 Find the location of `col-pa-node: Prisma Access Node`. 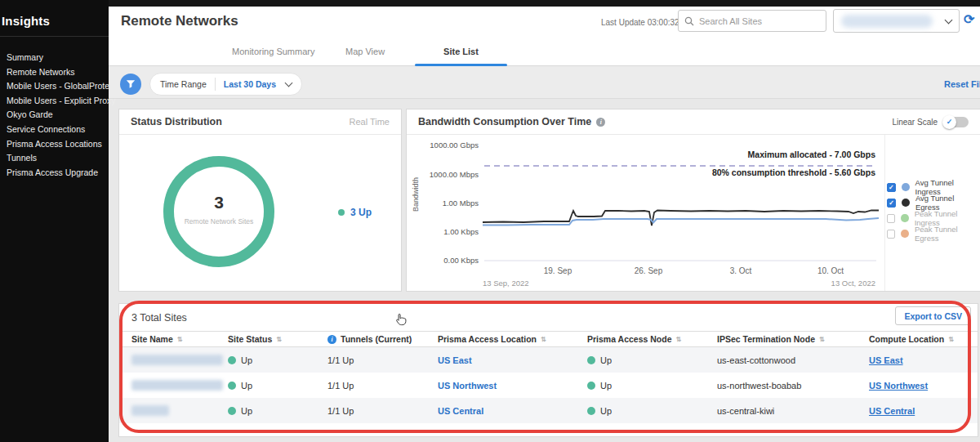

col-pa-node: Prisma Access Node is located at coordinates (630, 339).